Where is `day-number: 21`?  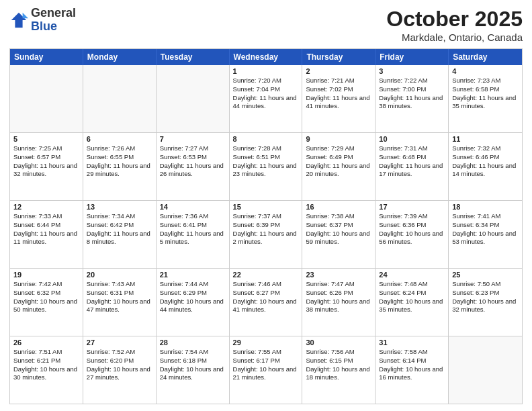
day-number: 21 is located at coordinates (193, 275).